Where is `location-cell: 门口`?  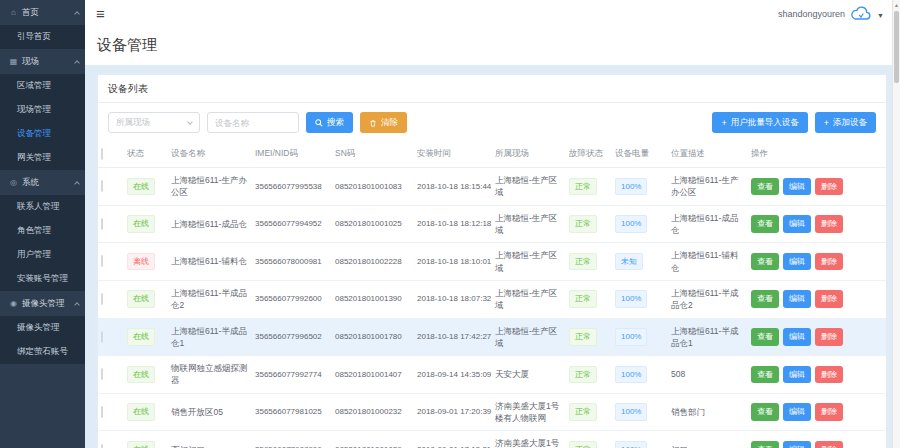 location-cell: 门口 is located at coordinates (708, 440).